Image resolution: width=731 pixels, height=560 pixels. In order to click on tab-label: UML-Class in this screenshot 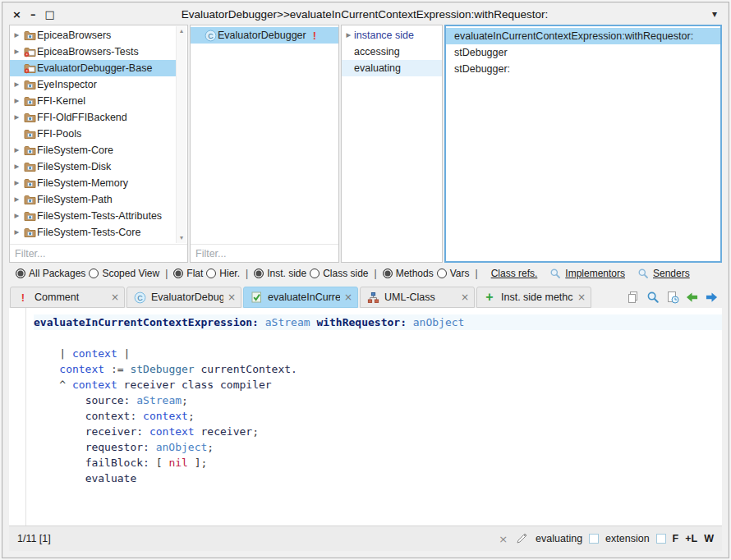, I will do `click(421, 297)`.